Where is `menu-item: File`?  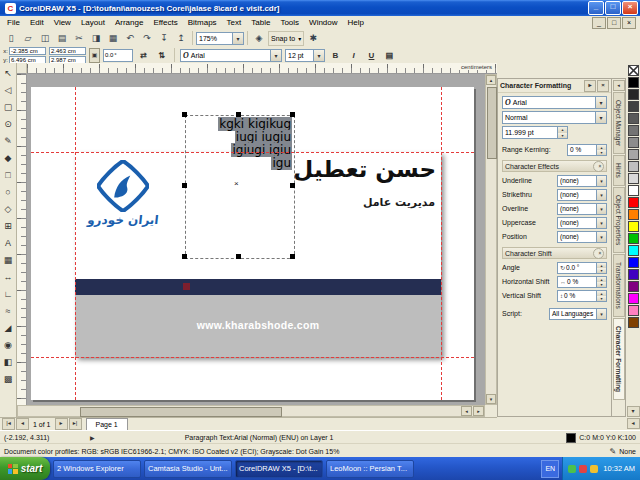 menu-item: File is located at coordinates (14, 22).